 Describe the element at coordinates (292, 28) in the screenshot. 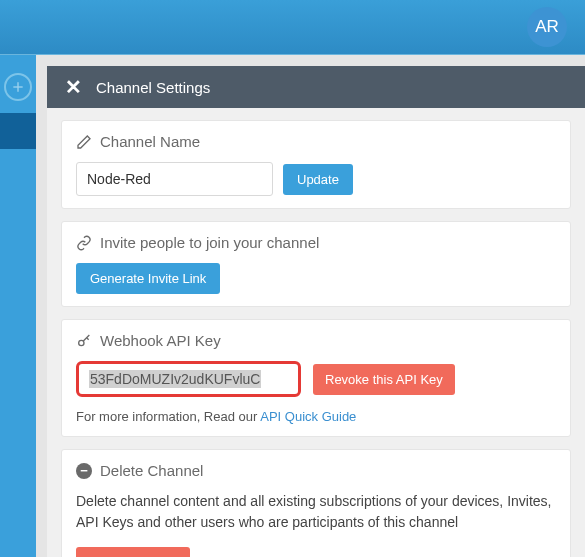

I see `top-bar: AR` at that location.